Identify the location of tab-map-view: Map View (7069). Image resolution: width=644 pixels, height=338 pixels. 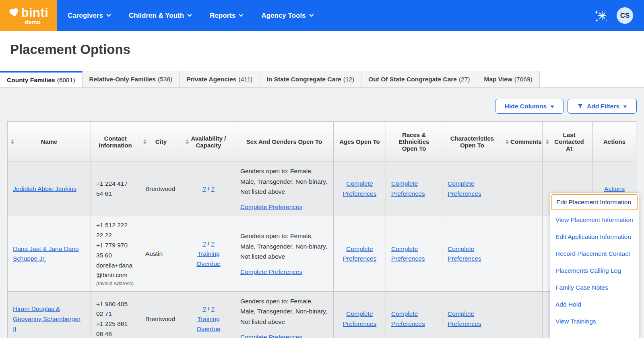
(509, 79).